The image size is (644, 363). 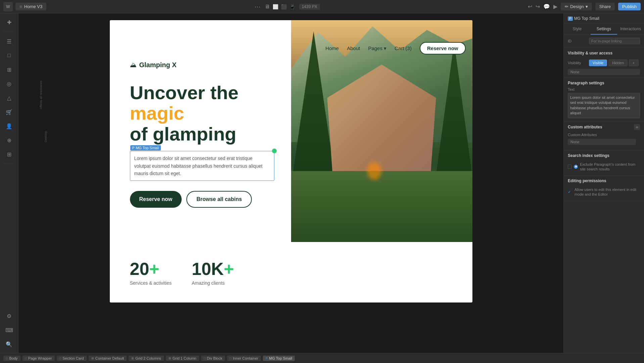 What do you see at coordinates (275, 7) in the screenshot?
I see `tablet-landscape-icon: ⬜` at bounding box center [275, 7].